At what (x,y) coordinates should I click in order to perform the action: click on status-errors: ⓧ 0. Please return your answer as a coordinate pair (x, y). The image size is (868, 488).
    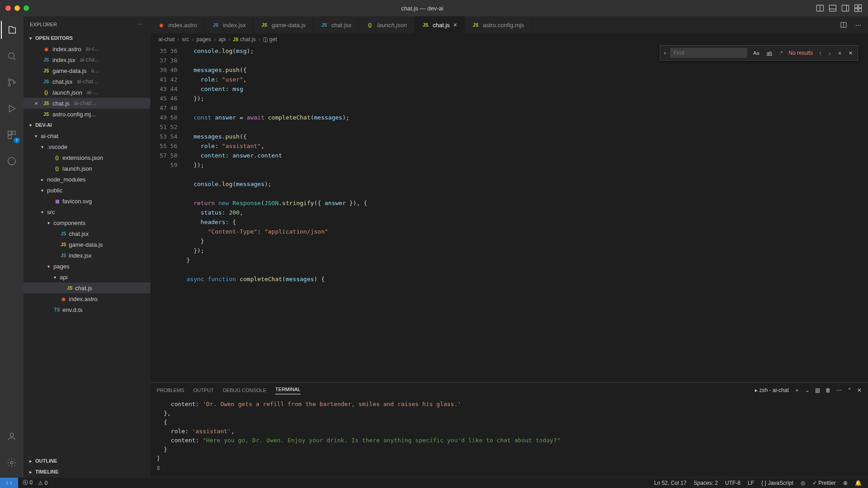
    Looking at the image, I should click on (28, 483).